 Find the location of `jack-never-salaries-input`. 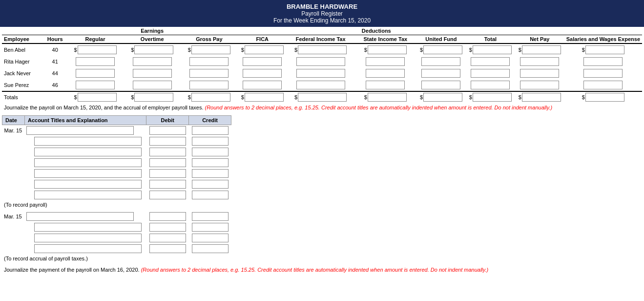

jack-never-salaries-input is located at coordinates (603, 73).